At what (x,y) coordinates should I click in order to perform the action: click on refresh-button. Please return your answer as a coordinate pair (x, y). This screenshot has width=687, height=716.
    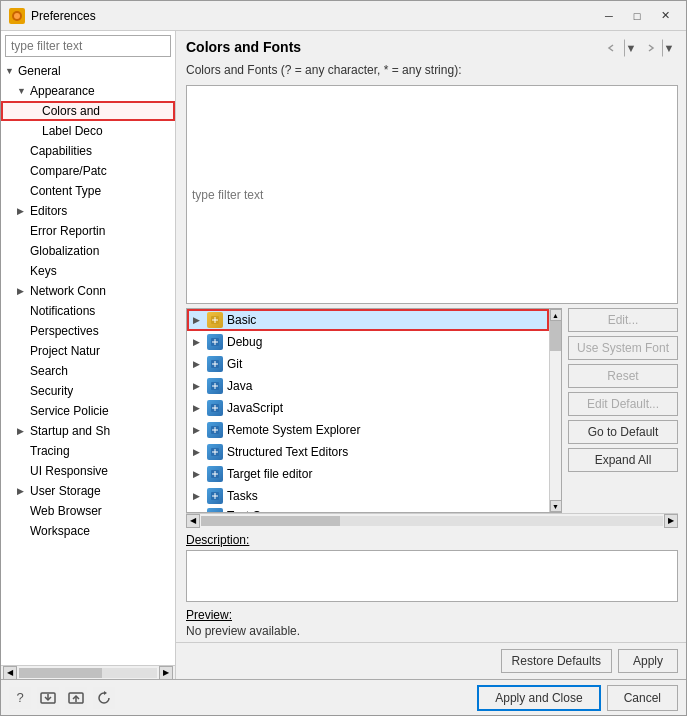
    Looking at the image, I should click on (104, 698).